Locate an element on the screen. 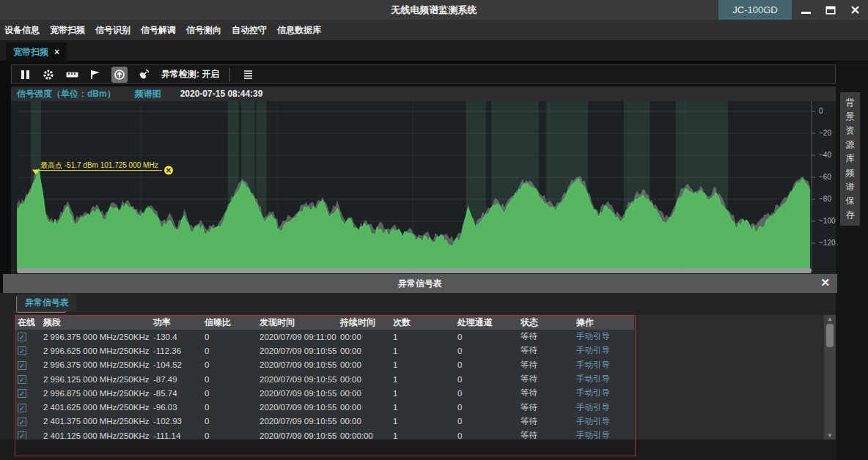  abnormal-panel-header: 异常信号表 ✕ is located at coordinates (420, 283).